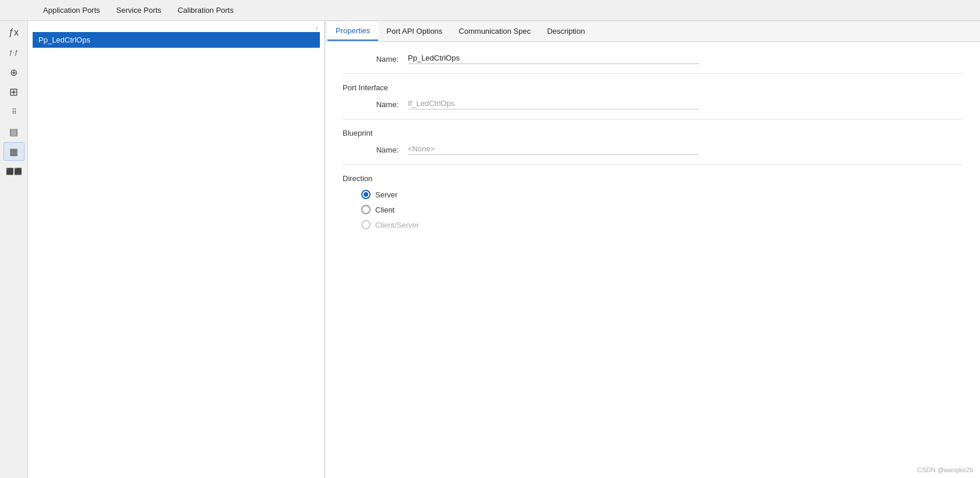 The height and width of the screenshot is (478, 980). What do you see at coordinates (397, 225) in the screenshot?
I see `radio-client-server-label: Client/Server` at bounding box center [397, 225].